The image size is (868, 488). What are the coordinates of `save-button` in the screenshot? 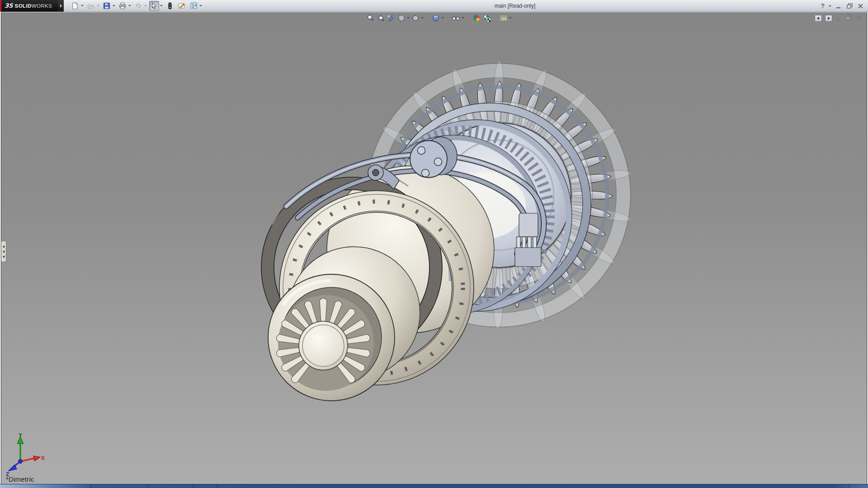 It's located at (107, 6).